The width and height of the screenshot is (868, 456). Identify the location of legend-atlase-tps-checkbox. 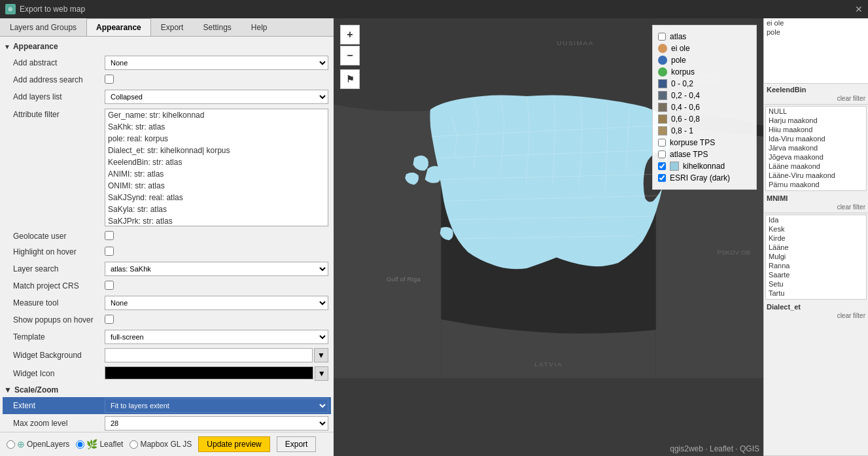
(662, 154).